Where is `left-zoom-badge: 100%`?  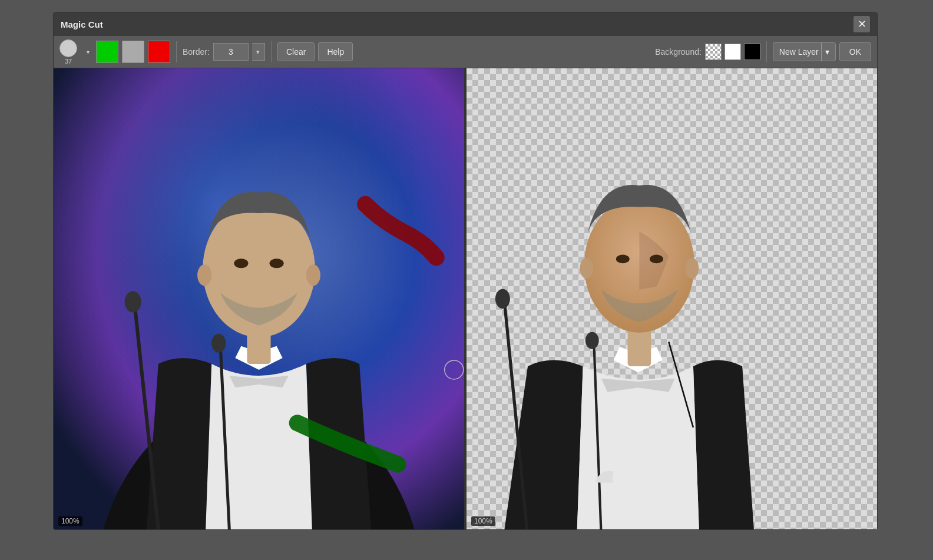
left-zoom-badge: 100% is located at coordinates (71, 521).